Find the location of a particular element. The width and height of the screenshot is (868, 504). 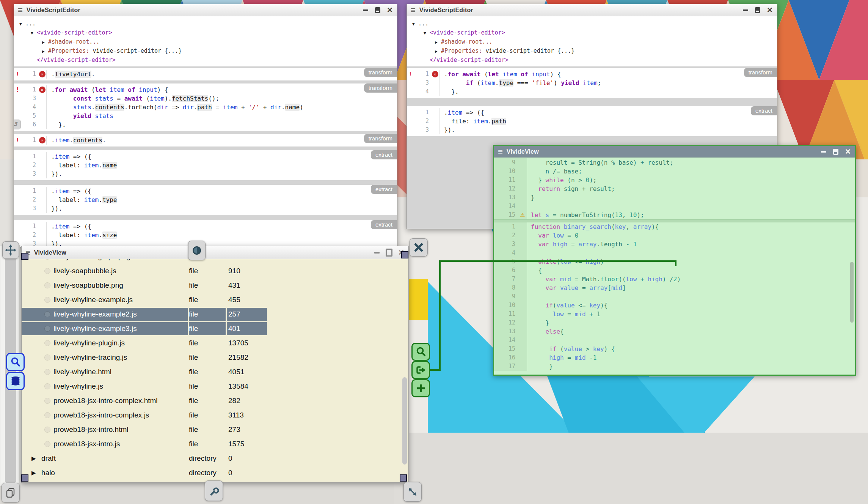

code-line: file: item.path is located at coordinates (473, 121).